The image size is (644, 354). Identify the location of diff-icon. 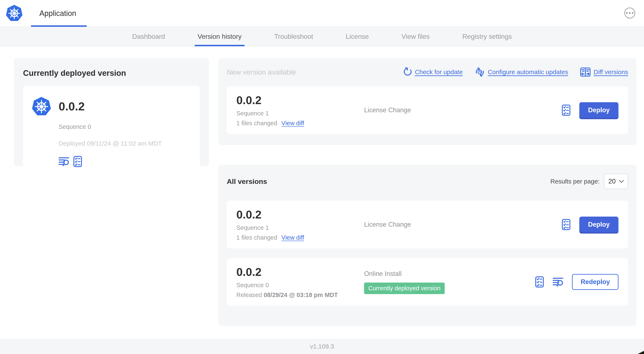
(586, 72).